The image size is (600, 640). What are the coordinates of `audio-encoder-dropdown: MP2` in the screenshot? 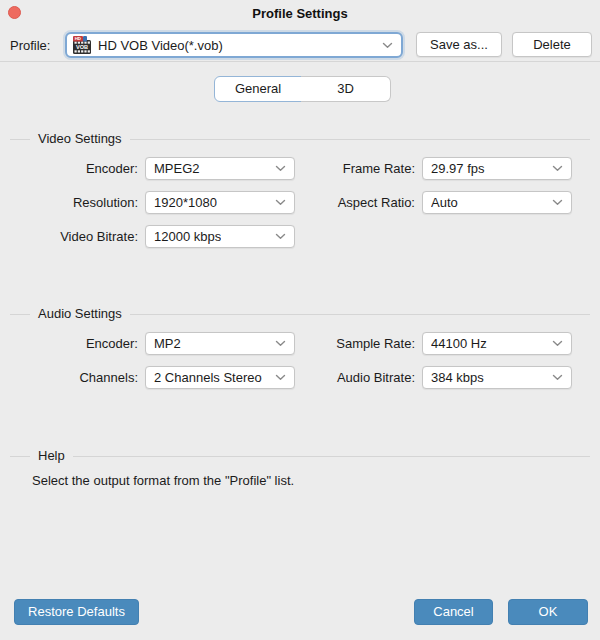 It's located at (220, 344).